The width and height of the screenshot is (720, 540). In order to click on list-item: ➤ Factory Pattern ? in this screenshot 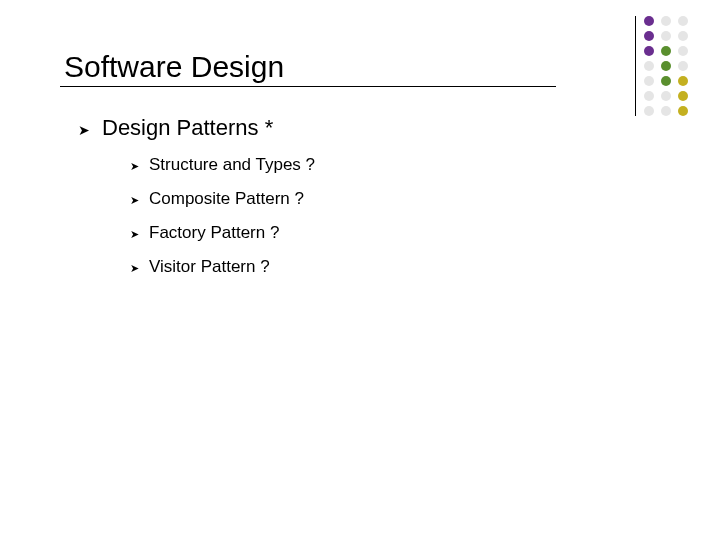, I will do `click(395, 233)`.